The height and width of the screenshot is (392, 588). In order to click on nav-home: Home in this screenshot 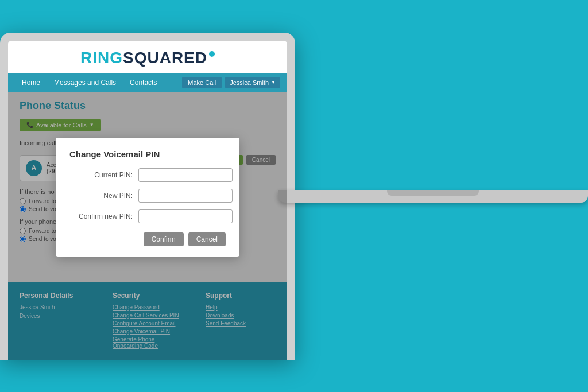, I will do `click(31, 83)`.